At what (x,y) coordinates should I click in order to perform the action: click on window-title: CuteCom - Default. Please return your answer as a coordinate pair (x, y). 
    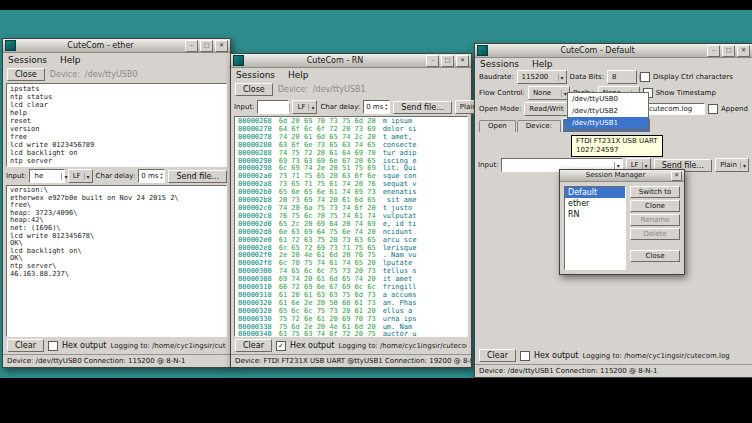
    Looking at the image, I should click on (598, 50).